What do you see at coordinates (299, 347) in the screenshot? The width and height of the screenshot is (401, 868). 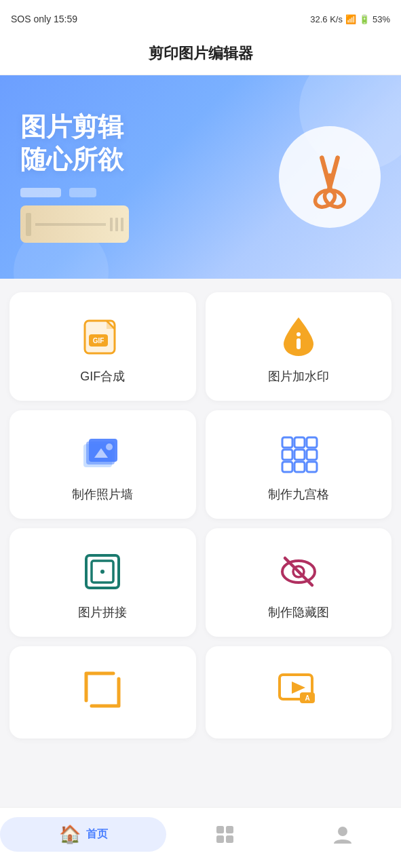 I see `grid-item-watermark: 图片加水印` at bounding box center [299, 347].